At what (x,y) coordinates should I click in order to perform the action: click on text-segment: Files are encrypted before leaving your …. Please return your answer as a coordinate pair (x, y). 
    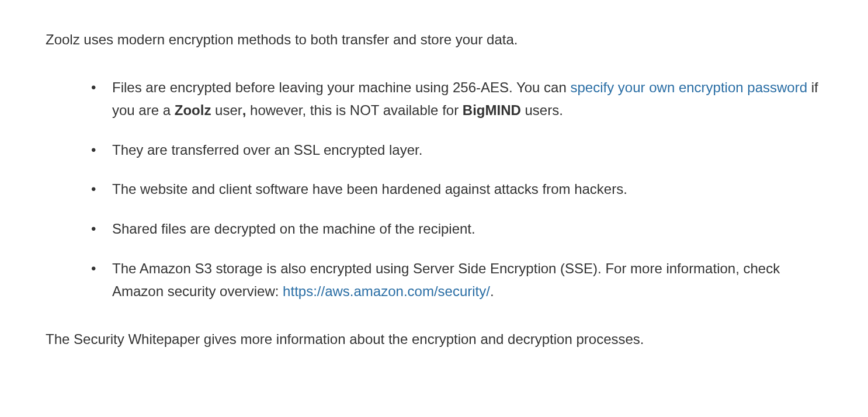
    Looking at the image, I should click on (341, 88).